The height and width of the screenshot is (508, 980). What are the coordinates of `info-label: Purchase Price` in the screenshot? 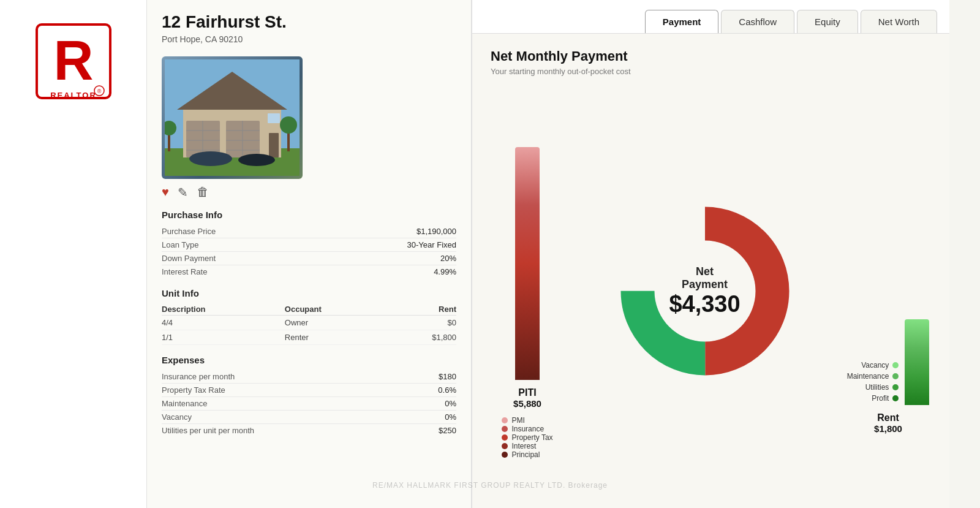 It's located at (189, 232).